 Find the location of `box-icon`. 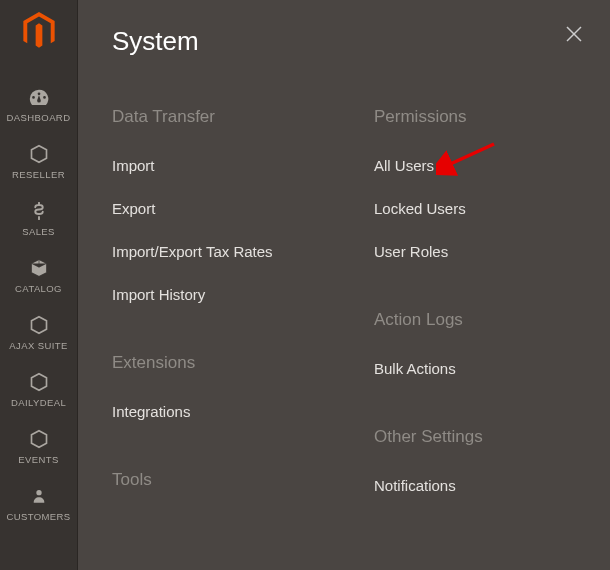

box-icon is located at coordinates (39, 268).